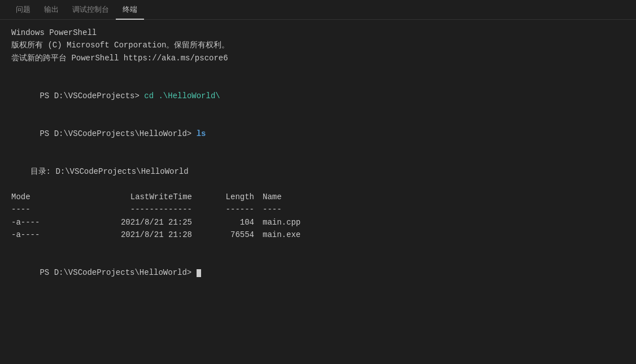 This screenshot has width=636, height=364. What do you see at coordinates (318, 58) in the screenshot?
I see `terminal-header-line3: 尝试新的跨平台 PowerShell https://aka.ms/pscore…` at bounding box center [318, 58].